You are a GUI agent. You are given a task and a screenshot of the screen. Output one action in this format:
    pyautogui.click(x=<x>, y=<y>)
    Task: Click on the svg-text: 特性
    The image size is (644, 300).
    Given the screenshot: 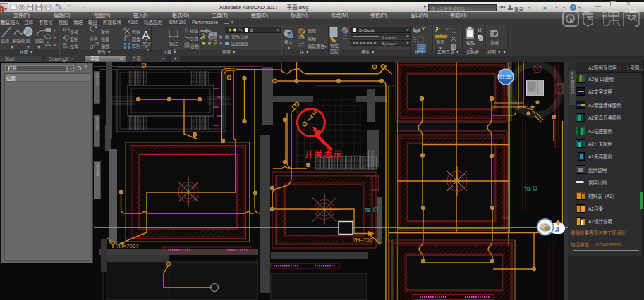 What is the action you would take?
    pyautogui.click(x=334, y=46)
    